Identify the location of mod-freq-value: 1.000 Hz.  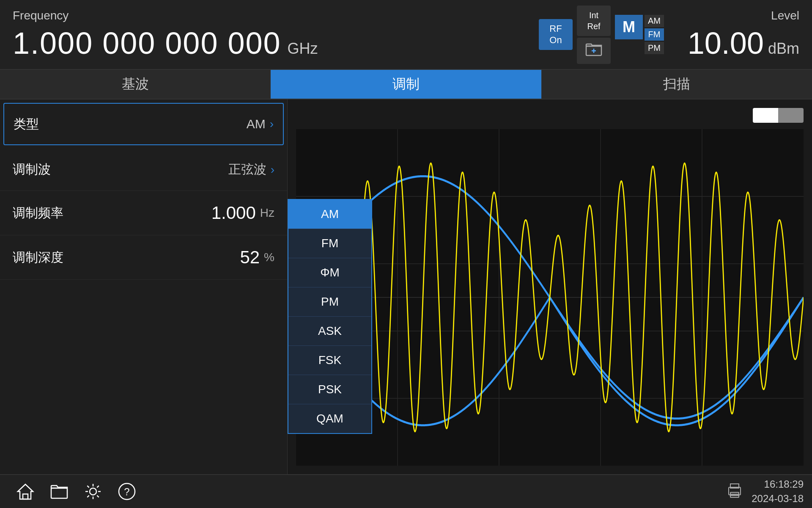
(243, 213).